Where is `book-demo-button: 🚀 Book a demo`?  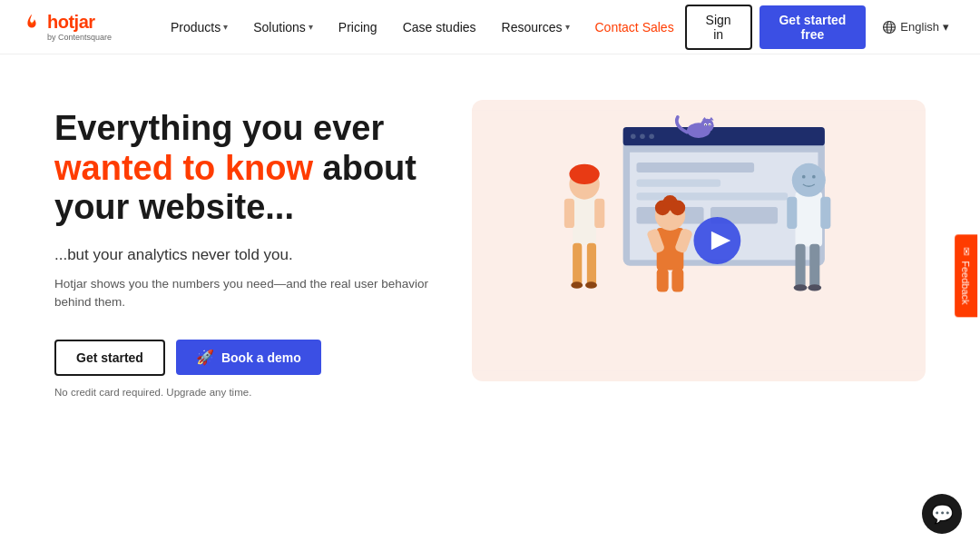
book-demo-button: 🚀 Book a demo is located at coordinates (249, 358).